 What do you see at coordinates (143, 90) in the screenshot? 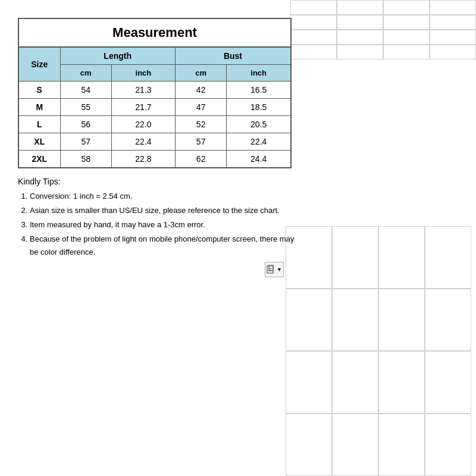
I see `length-inch-cell: 21.3` at bounding box center [143, 90].